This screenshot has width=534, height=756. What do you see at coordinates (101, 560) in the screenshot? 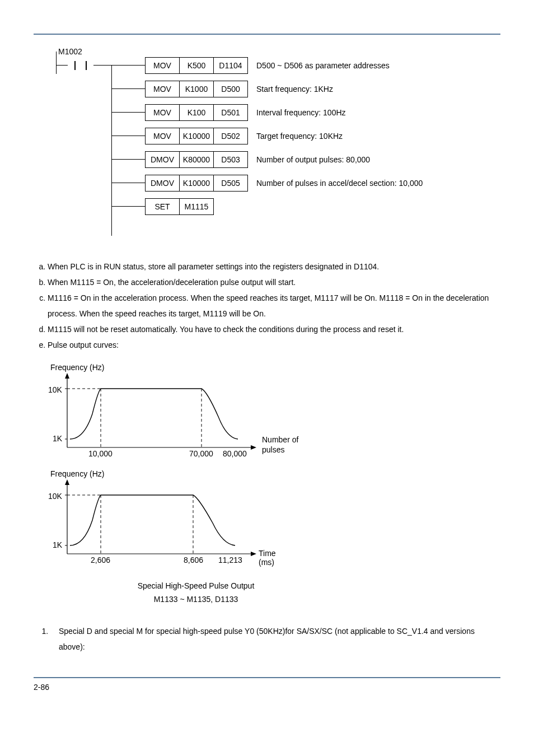
I see `chart2-xtick-1: 2,606` at bounding box center [101, 560].